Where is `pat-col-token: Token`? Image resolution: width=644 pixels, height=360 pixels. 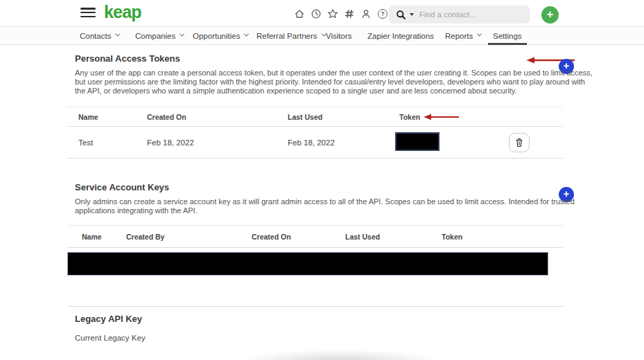
pat-col-token: Token is located at coordinates (410, 117).